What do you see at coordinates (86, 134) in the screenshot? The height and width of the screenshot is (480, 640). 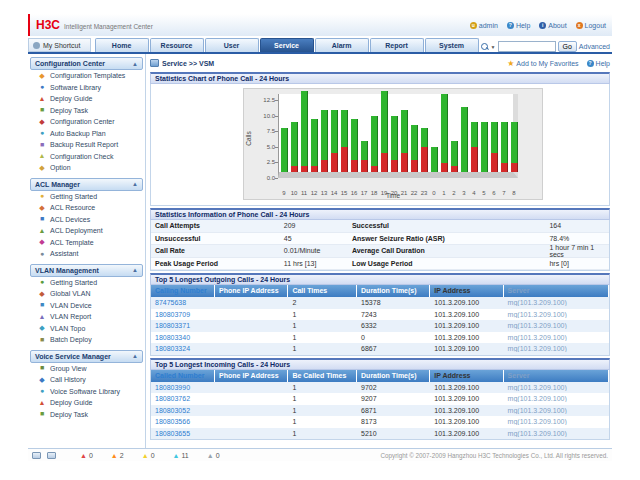 I see `sidebar-item-auto-backup-plan: ●Auto Backup Plan` at bounding box center [86, 134].